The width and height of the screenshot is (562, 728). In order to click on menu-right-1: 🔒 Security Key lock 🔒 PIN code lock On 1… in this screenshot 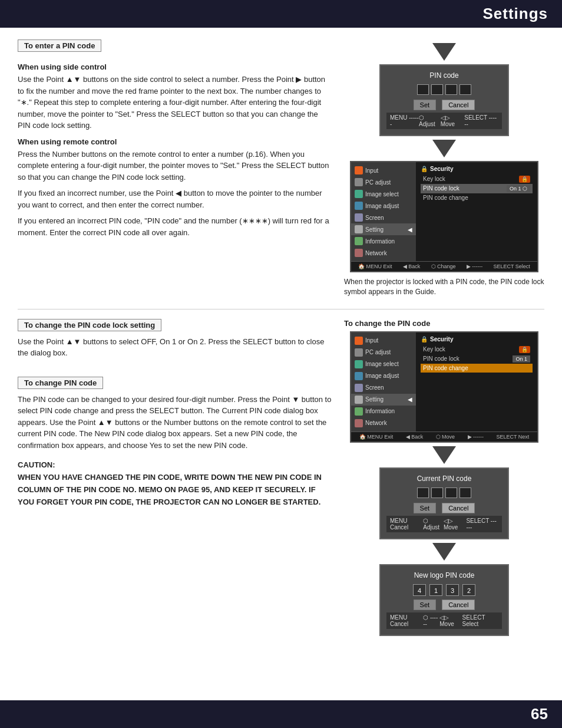, I will do `click(477, 212)`.